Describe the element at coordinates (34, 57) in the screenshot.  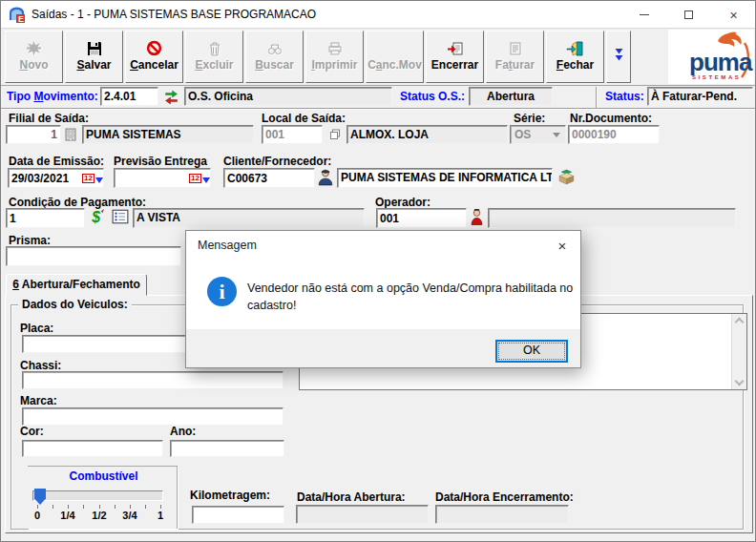
I see `novo-button: Novo` at that location.